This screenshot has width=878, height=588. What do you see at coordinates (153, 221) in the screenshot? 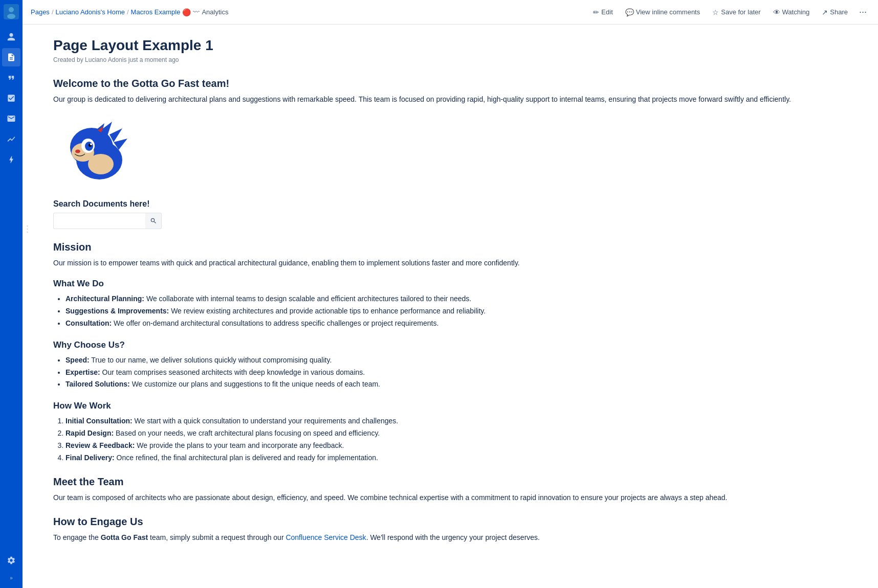
I see `search-icon` at bounding box center [153, 221].